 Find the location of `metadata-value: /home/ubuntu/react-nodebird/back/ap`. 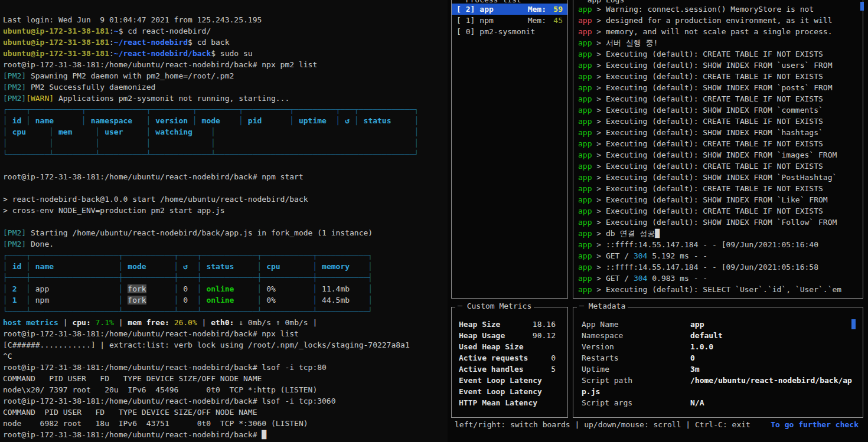

metadata-value: /home/ubuntu/react-nodebird/back/ap is located at coordinates (771, 380).